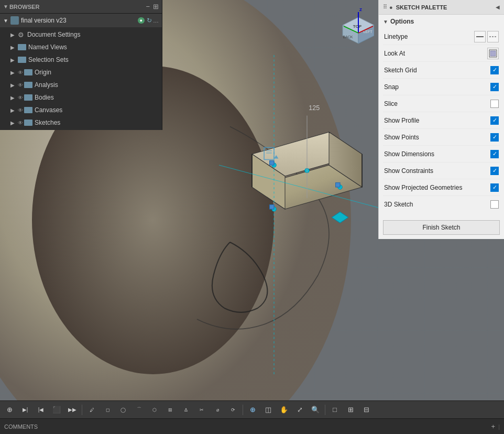  What do you see at coordinates (149, 20) in the screenshot?
I see `version-sync-icon: ↻` at bounding box center [149, 20].